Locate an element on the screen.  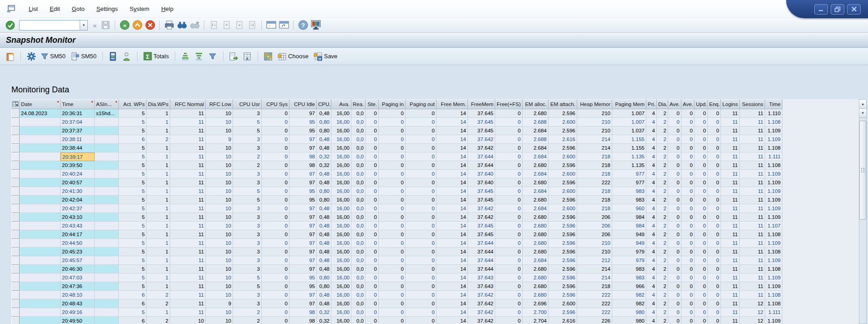
cell-cpu: 0,32 is located at coordinates (324, 166).